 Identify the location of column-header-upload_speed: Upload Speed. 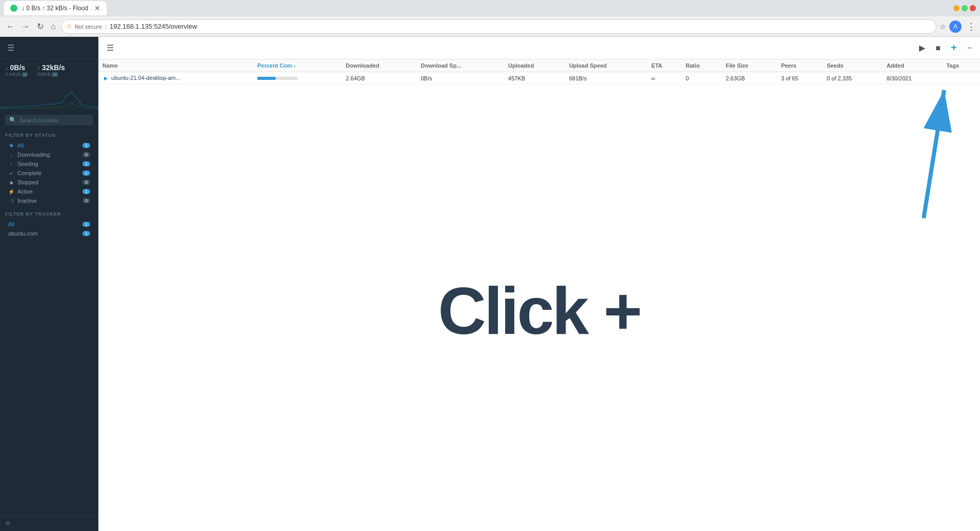
(607, 66).